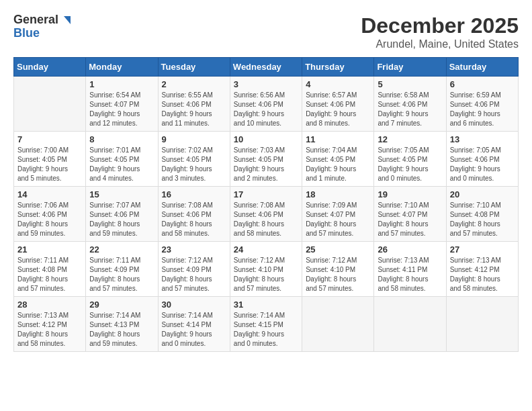 This screenshot has height=411, width=532. I want to click on calendar-header-row: Sunday Monday Tuesday Wednesday Thursday…, so click(266, 67).